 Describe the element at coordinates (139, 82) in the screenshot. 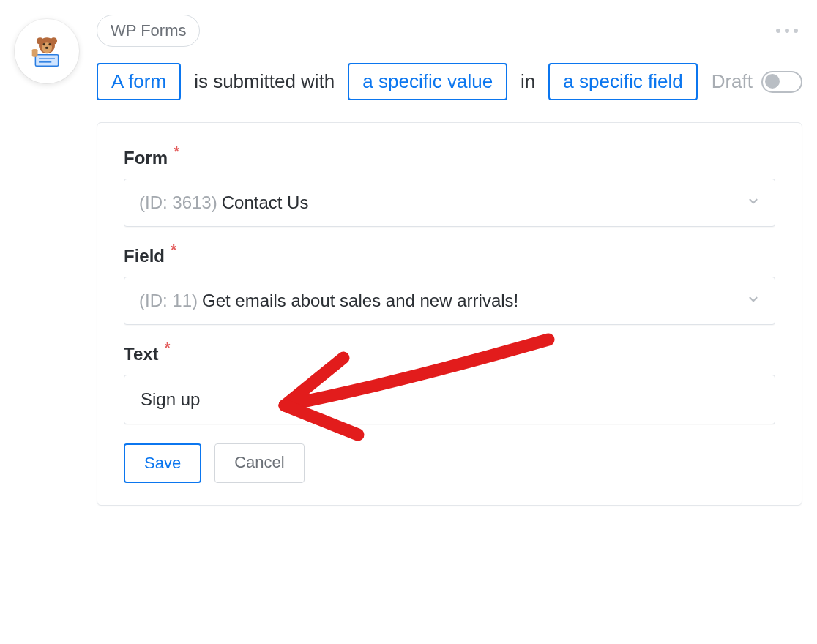

I see `token-form: A form` at that location.